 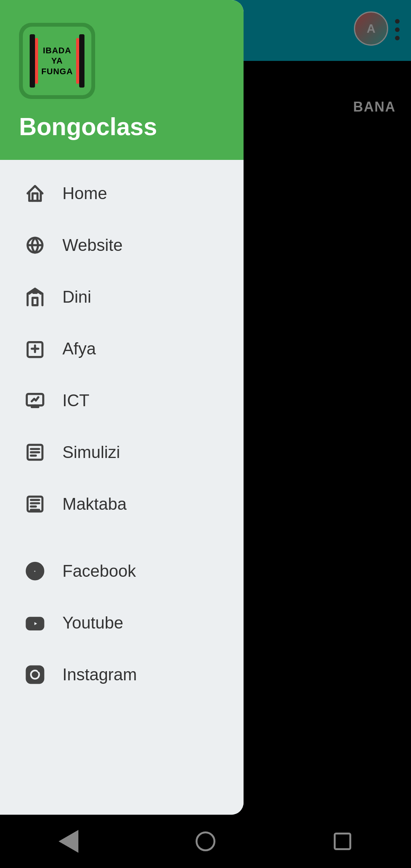 What do you see at coordinates (79, 349) in the screenshot?
I see `sidebar-item-afya-label: Afya` at bounding box center [79, 349].